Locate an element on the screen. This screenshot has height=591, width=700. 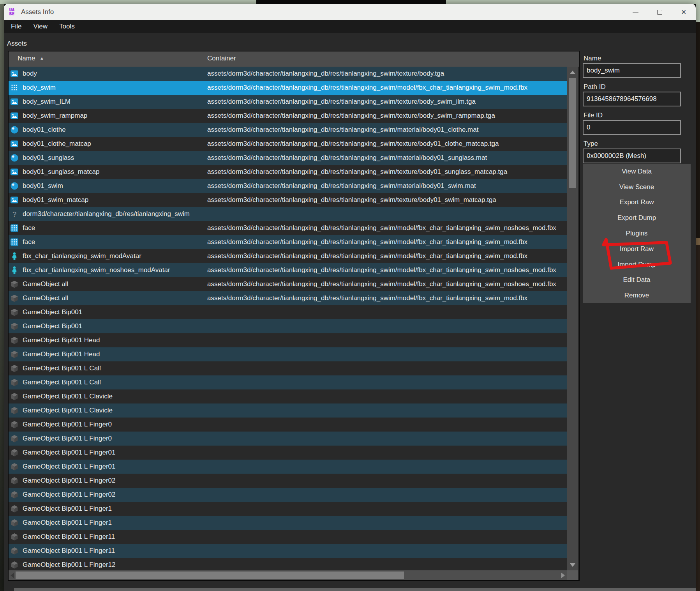
menu-file: File is located at coordinates (16, 27).